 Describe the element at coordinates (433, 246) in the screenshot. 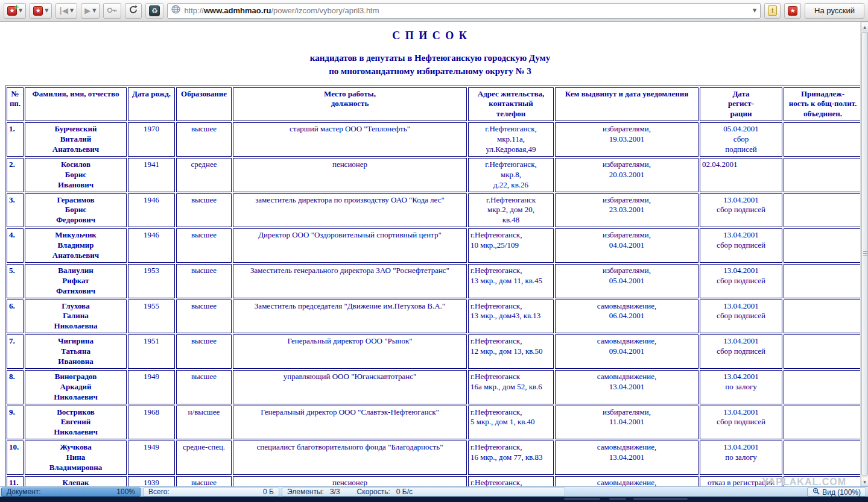

I see `table-row: 4.Микульчик Владимир Анатольевич1946высш…` at that location.